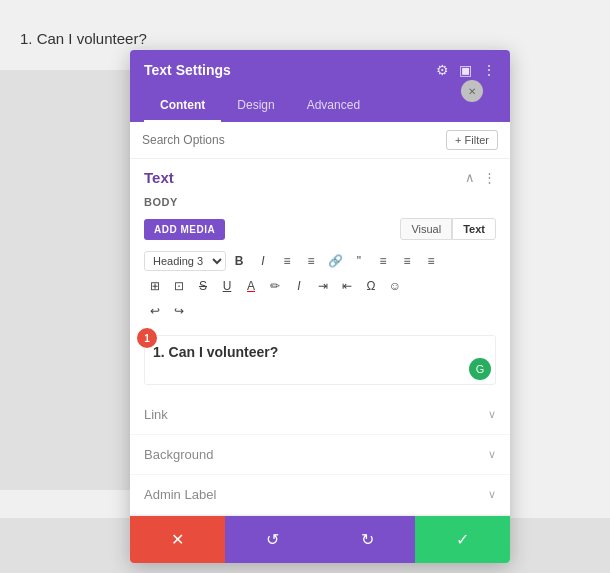  What do you see at coordinates (182, 106) in the screenshot?
I see `tab-content: Content` at bounding box center [182, 106].